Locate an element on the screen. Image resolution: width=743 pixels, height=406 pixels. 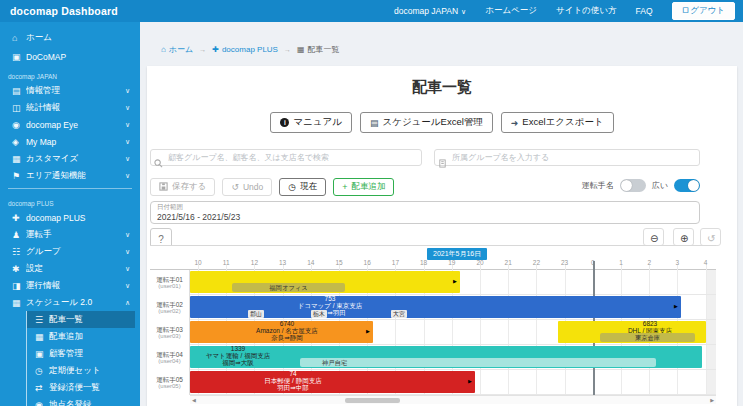
top-link-faq: FAQ is located at coordinates (644, 11).